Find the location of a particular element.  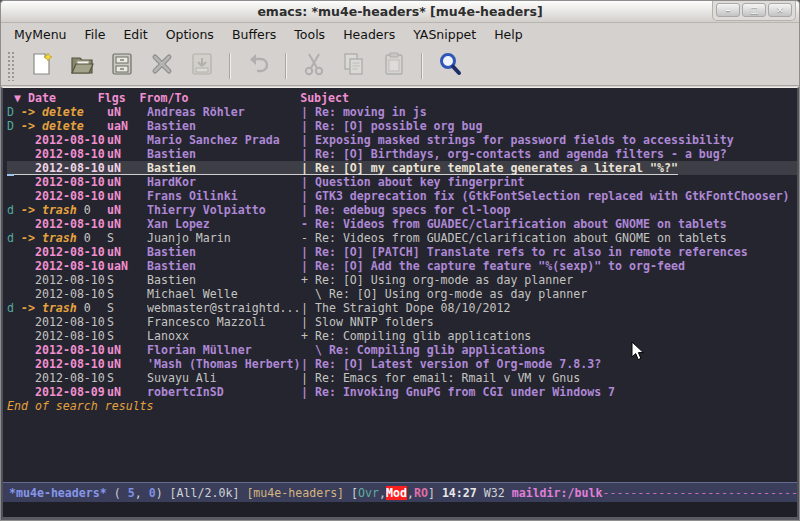

menu-help: Help is located at coordinates (508, 34).